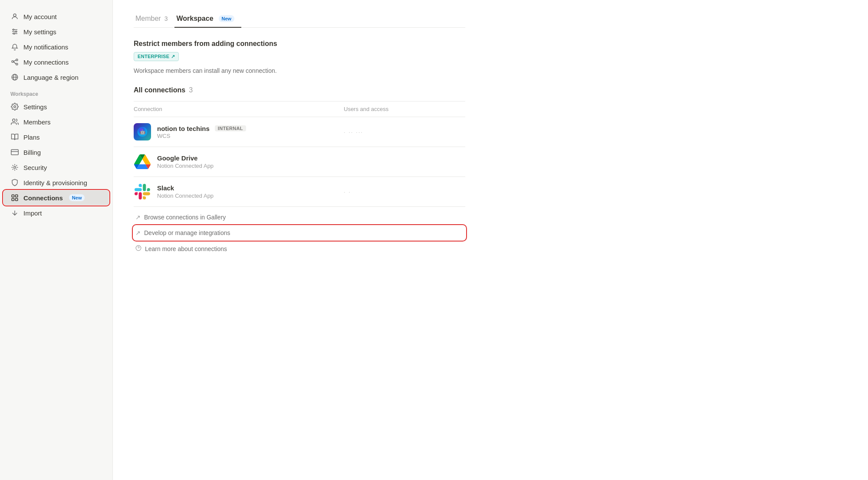 The width and height of the screenshot is (868, 480). Describe the element at coordinates (35, 107) in the screenshot. I see `sidebar-item-label: Settings` at that location.